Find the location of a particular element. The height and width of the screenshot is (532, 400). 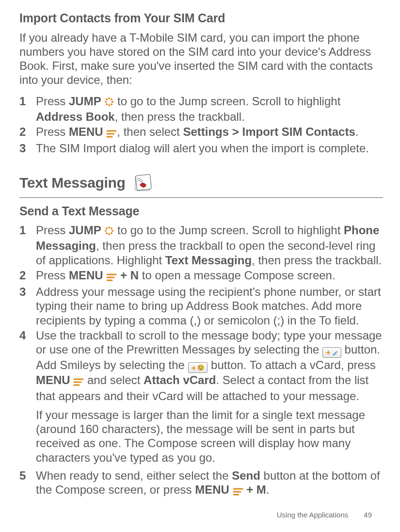

step-text: Press MENU , then select Settings > Impo… is located at coordinates (209, 132).